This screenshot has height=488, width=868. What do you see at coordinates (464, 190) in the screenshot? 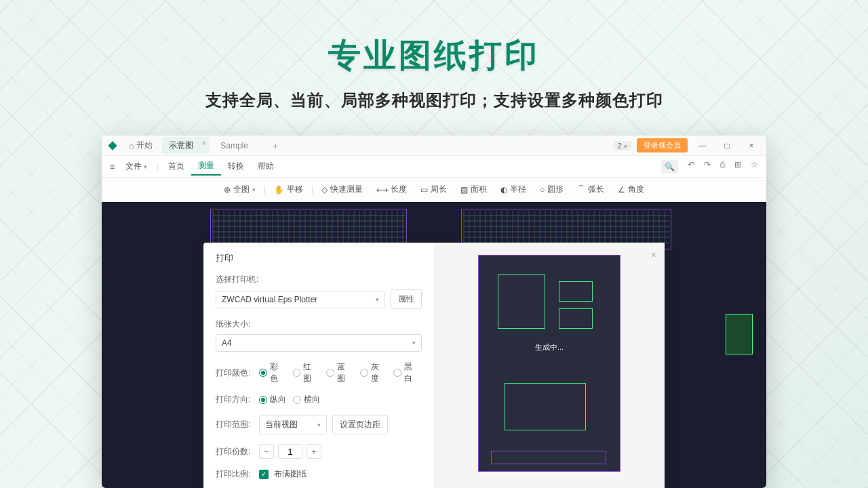
I see `area-icon: ▨` at bounding box center [464, 190].